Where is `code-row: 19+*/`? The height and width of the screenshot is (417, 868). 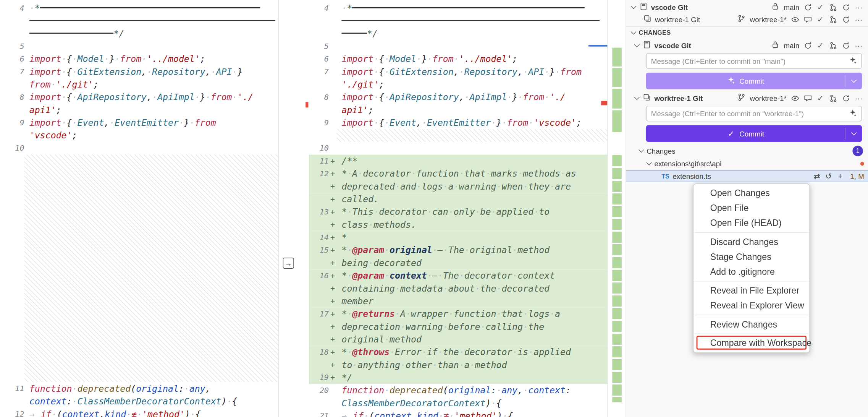 code-row: 19+*/ is located at coordinates (458, 378).